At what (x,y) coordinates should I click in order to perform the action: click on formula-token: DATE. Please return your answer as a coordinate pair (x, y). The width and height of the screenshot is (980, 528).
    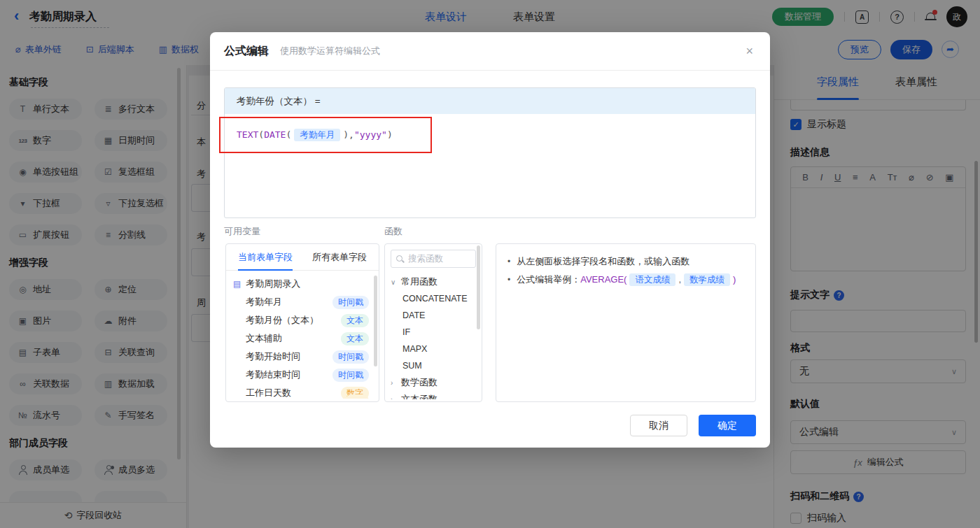
    Looking at the image, I should click on (274, 134).